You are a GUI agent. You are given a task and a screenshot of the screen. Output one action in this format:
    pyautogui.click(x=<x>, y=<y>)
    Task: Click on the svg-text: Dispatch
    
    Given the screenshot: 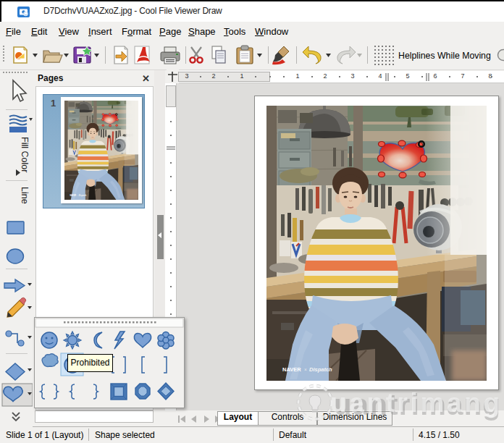 What is the action you would take?
    pyautogui.click(x=321, y=369)
    